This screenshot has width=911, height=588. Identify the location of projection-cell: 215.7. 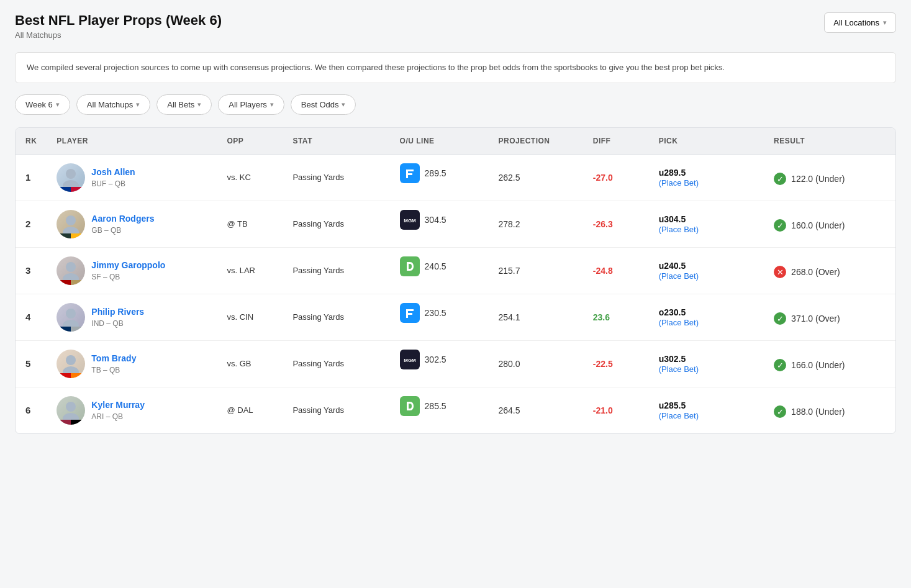
(535, 271).